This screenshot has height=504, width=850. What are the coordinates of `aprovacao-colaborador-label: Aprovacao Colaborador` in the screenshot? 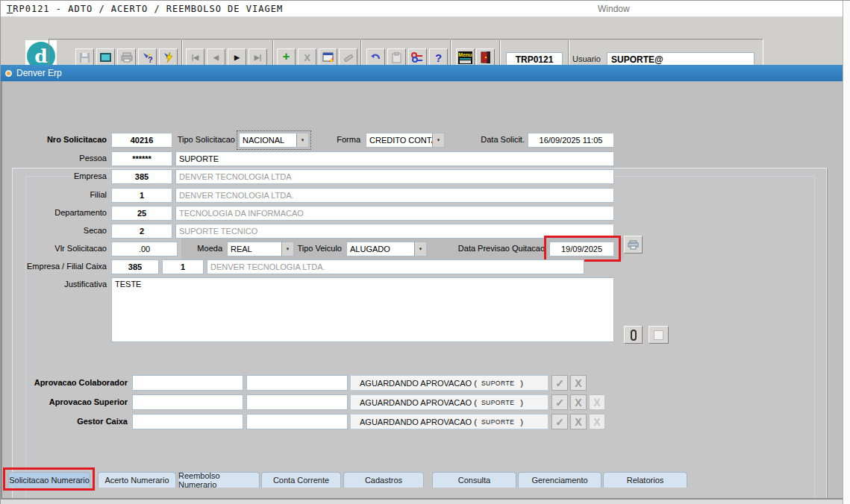 It's located at (65, 382).